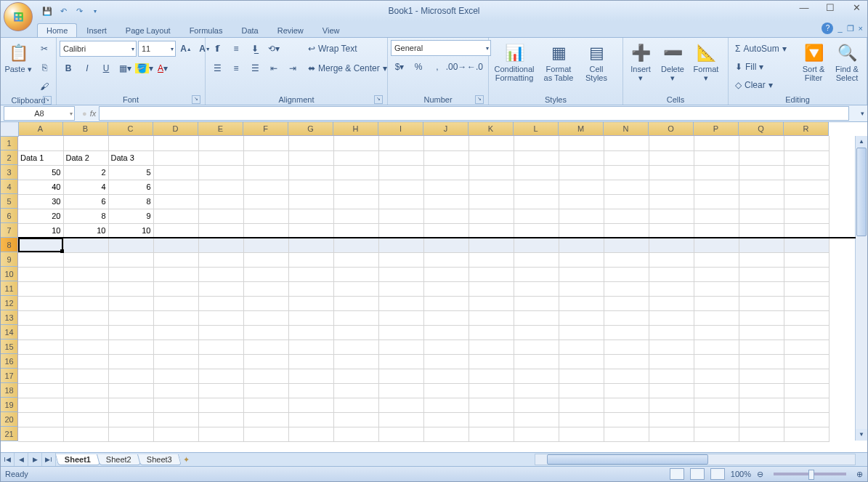  I want to click on vertical-scrollbar: ▲ ▼, so click(861, 288).